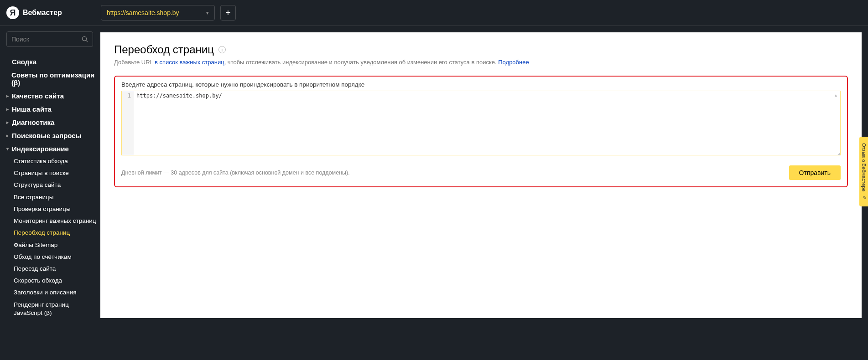 The width and height of the screenshot is (868, 360). What do you see at coordinates (164, 50) in the screenshot?
I see `page-title-text: Переобход страниц` at bounding box center [164, 50].